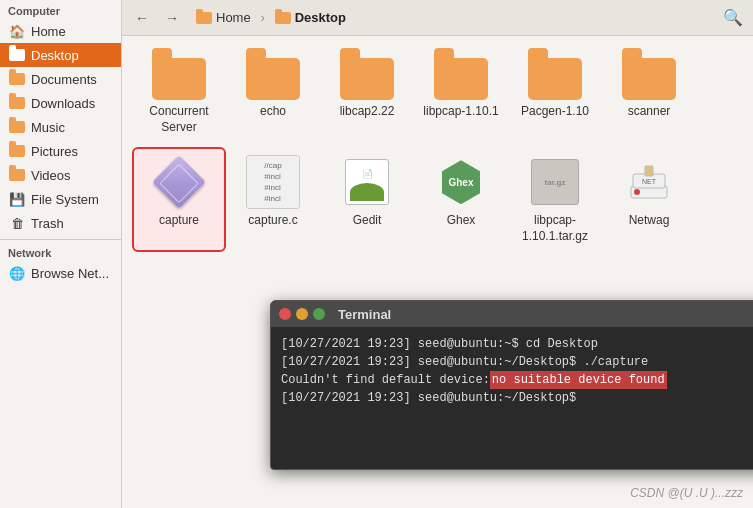 This screenshot has height=508, width=753. I want to click on file-label: echo, so click(273, 112).